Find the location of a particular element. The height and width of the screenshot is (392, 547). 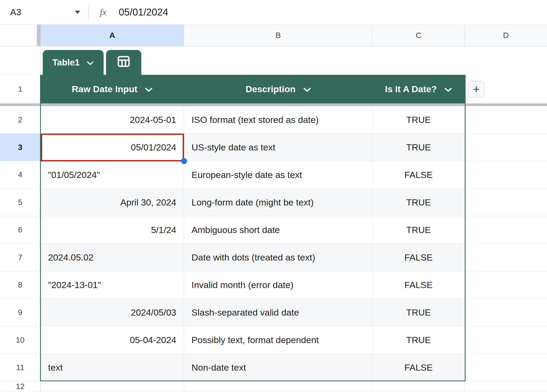

table-row: 5 April 30, 2024 Long-form date (might b… is located at coordinates (274, 203).